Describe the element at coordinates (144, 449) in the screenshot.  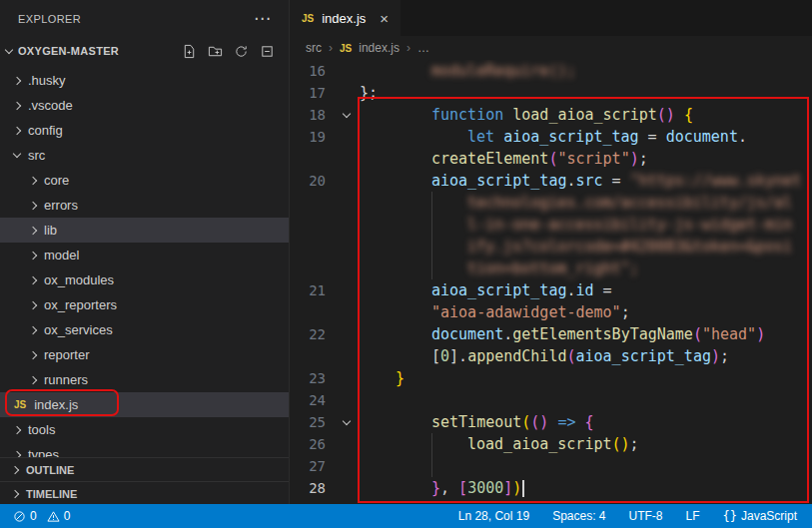
I see `tree-item-types: types` at that location.